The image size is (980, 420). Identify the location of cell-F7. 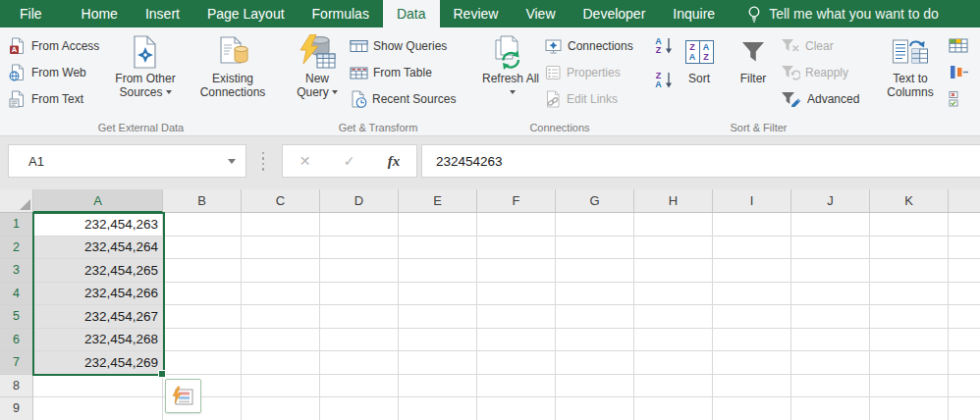
(517, 363).